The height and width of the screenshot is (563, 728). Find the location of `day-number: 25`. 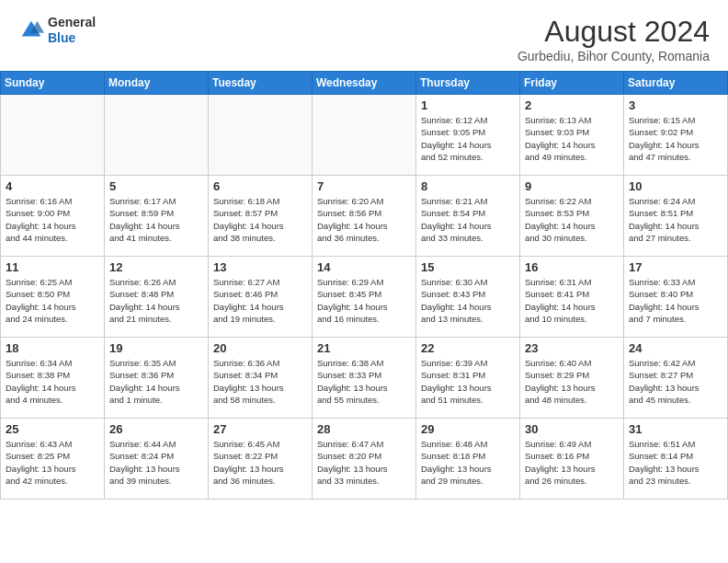

day-number: 25 is located at coordinates (52, 429).